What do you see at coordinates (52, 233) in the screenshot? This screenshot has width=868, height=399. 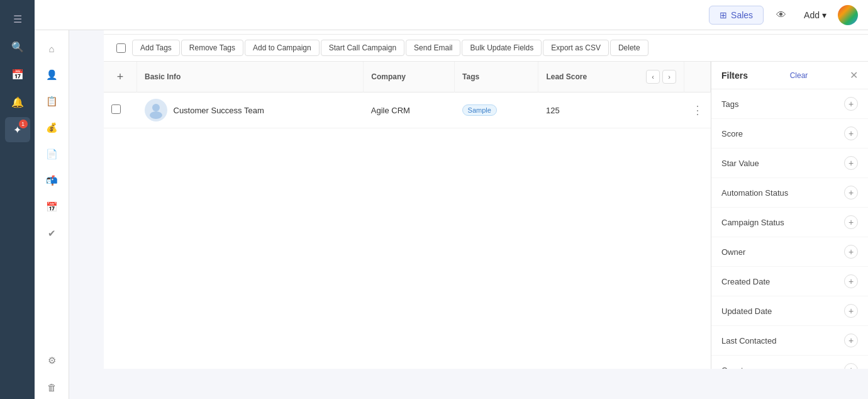 I see `sidebar-item-tasks: ✔` at bounding box center [52, 233].